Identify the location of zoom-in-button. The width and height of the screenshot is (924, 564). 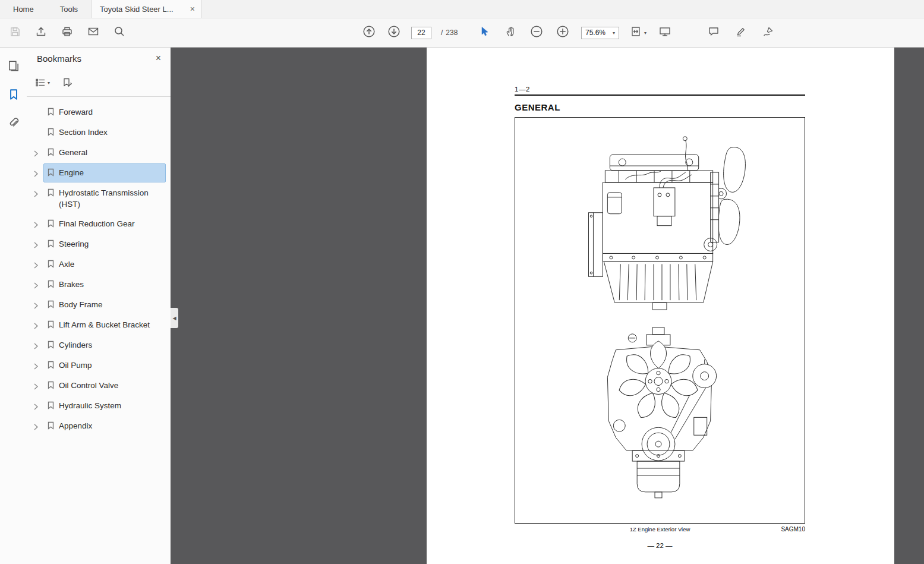
(563, 33).